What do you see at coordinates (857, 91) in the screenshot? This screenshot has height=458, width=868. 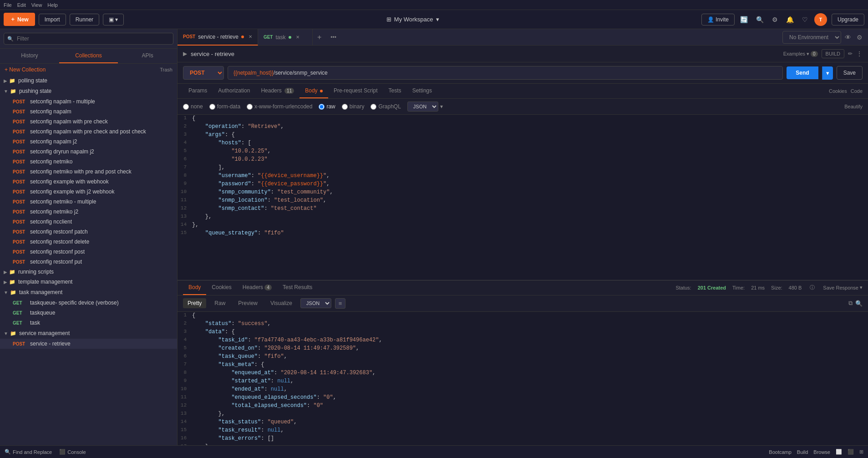 I see `code-button: Code` at bounding box center [857, 91].